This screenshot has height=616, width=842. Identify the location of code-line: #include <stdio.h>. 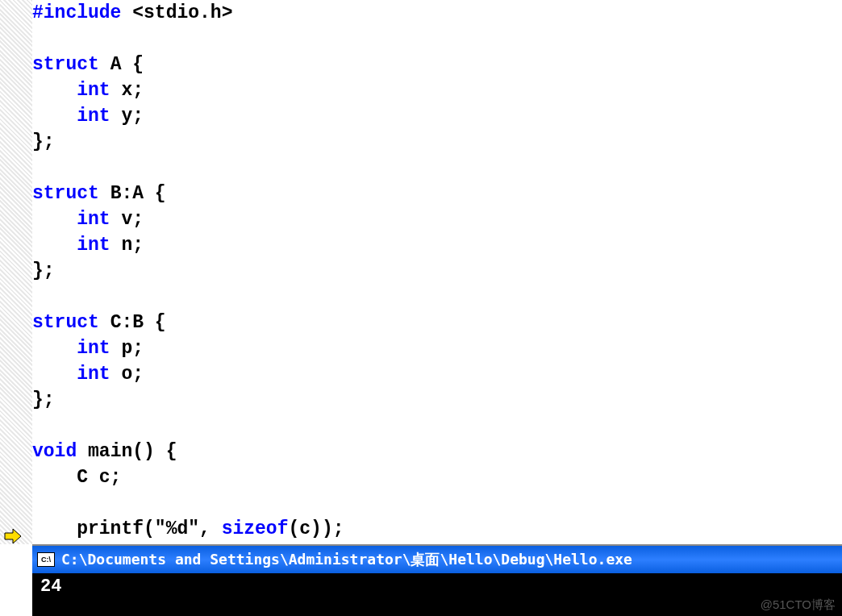
(437, 13).